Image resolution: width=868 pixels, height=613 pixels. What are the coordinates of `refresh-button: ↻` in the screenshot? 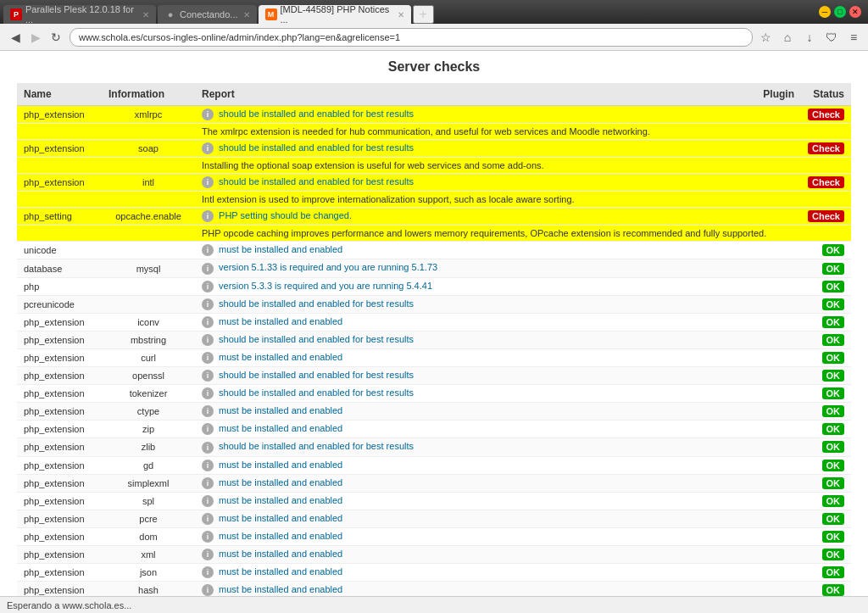 It's located at (56, 37).